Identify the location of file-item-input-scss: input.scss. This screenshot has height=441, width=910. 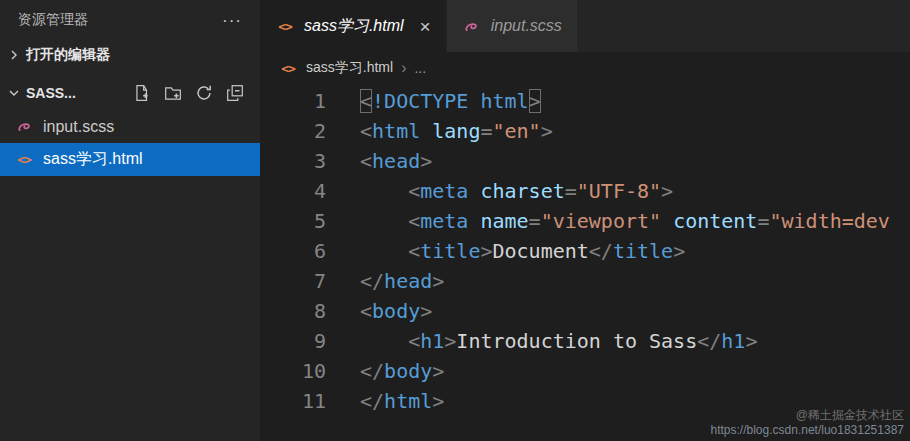
(130, 126).